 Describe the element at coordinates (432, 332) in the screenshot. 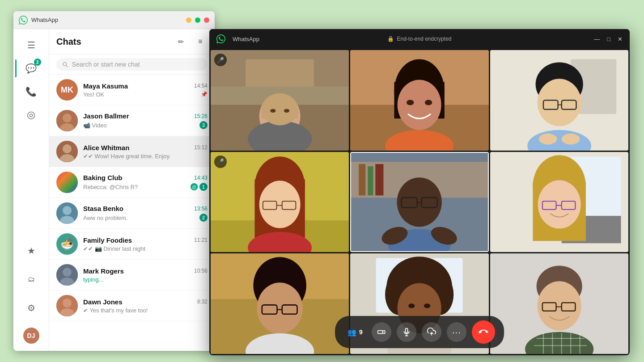

I see `share-screen-button` at that location.